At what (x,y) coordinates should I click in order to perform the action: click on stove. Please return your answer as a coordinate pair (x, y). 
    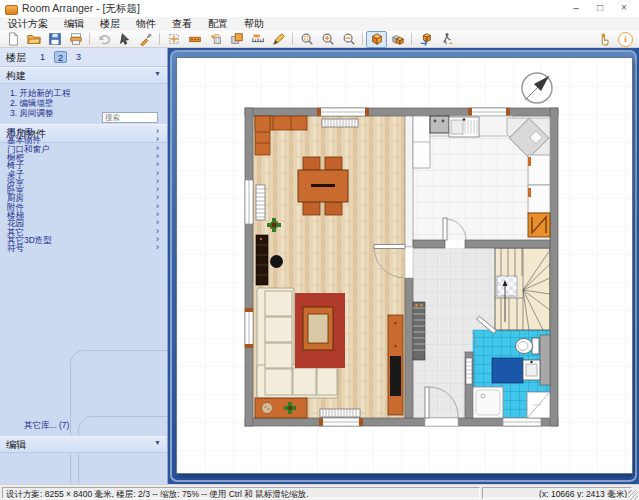
    Looking at the image, I should click on (440, 124).